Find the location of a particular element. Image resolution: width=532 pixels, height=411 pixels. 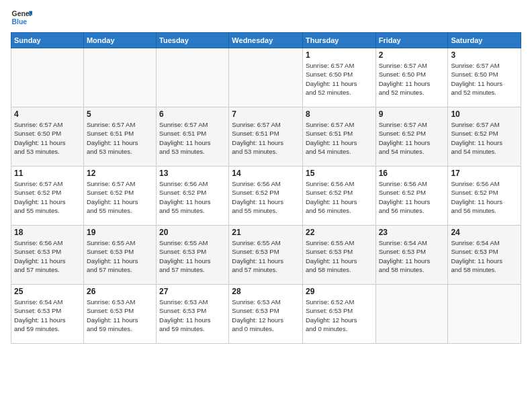

logo-icon: General Blue is located at coordinates (21, 17).